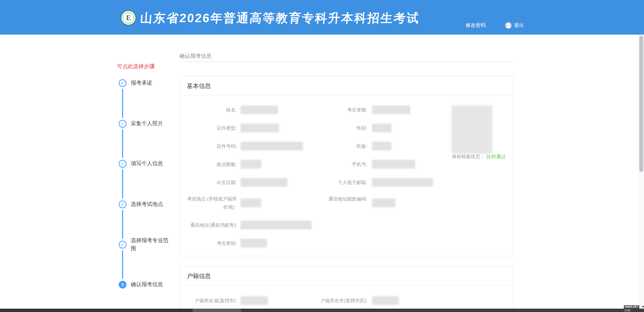 This screenshot has height=312, width=644. What do you see at coordinates (259, 110) in the screenshot?
I see `redacted-value-name` at bounding box center [259, 110].